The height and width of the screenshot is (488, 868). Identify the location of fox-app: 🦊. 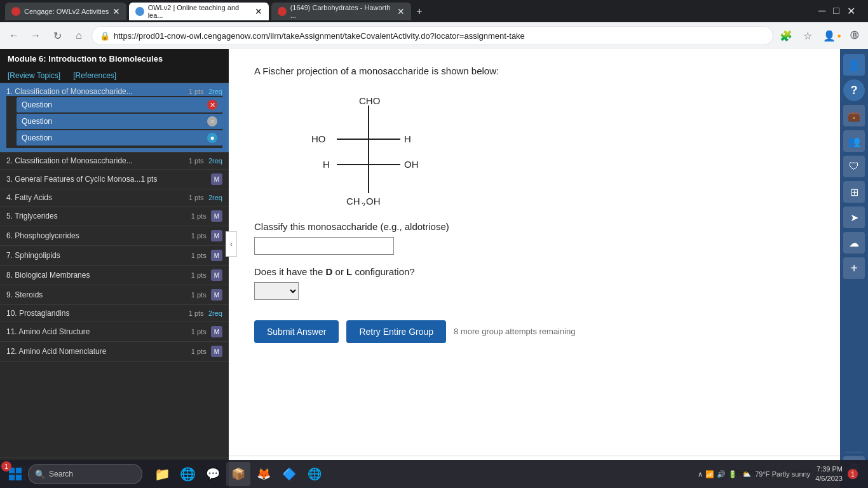
(264, 474).